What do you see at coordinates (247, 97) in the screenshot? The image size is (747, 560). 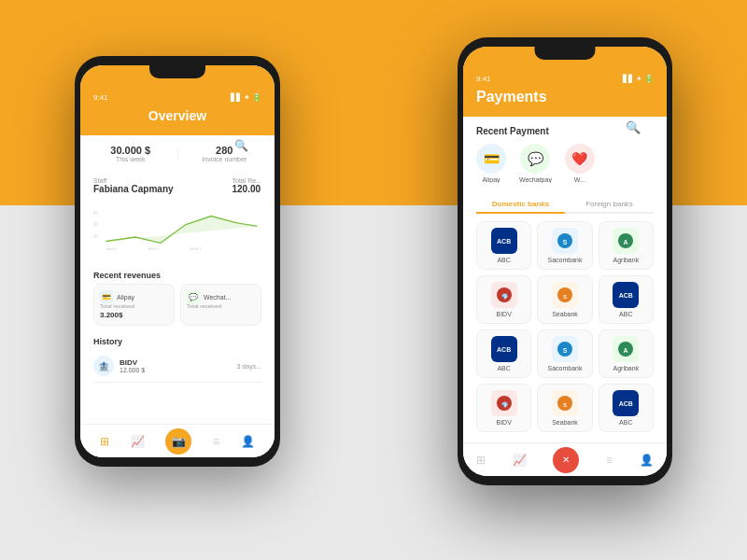 I see `signal-back: ▋▋ ✦ 🔋` at bounding box center [247, 97].